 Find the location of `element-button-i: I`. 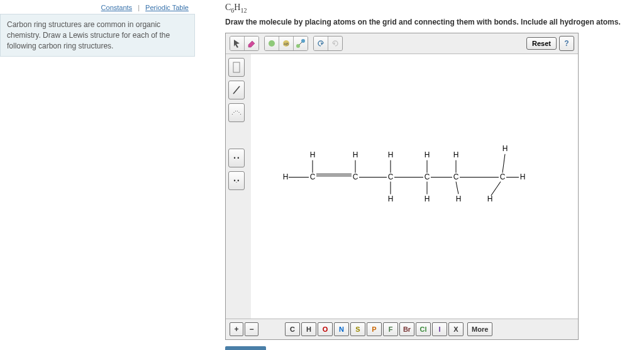

element-button-i: I is located at coordinates (440, 329).